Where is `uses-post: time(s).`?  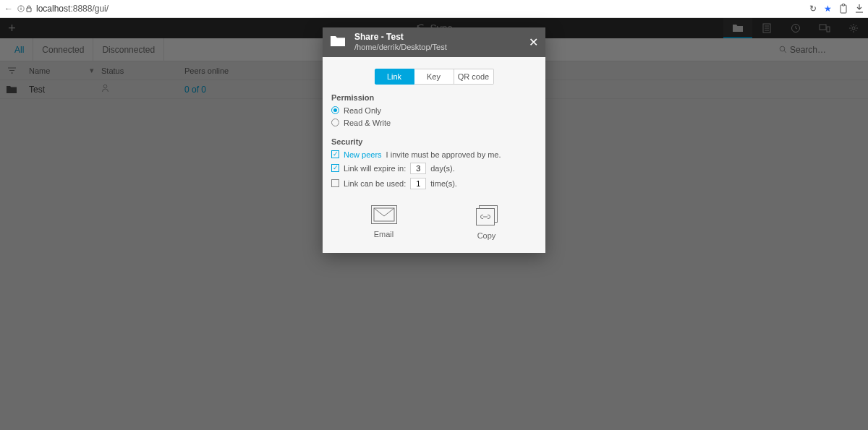
uses-post: time(s). is located at coordinates (444, 184).